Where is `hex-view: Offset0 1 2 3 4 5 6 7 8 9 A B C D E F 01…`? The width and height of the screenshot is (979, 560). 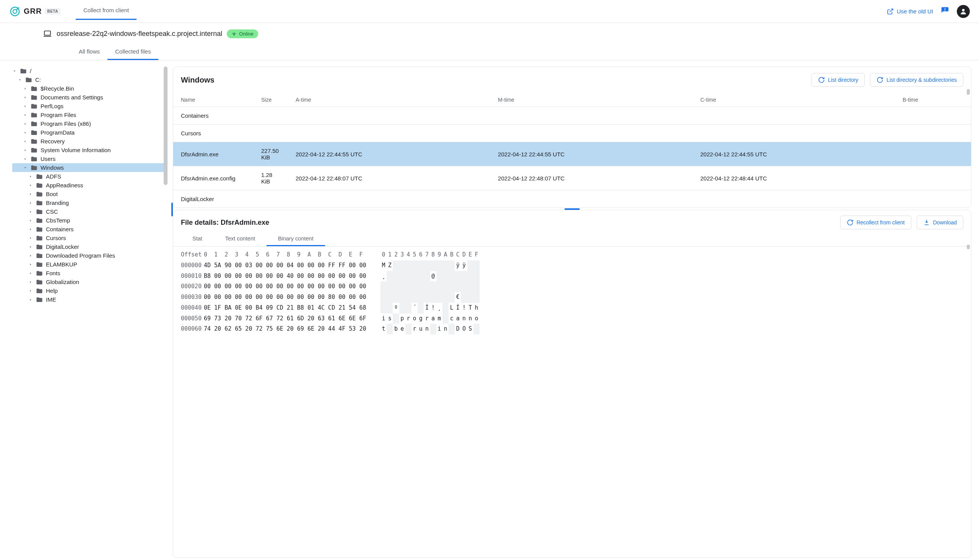
hex-view: Offset0 1 2 3 4 5 6 7 8 9 A B C D E F 01… is located at coordinates (572, 291).